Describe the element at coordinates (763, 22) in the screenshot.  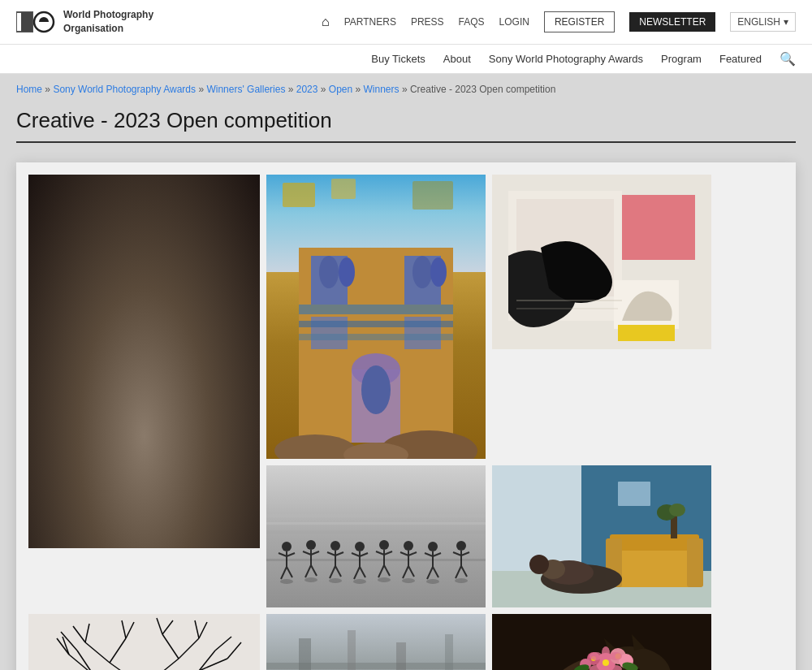
I see `language-selector: ENGLISH ▾` at that location.